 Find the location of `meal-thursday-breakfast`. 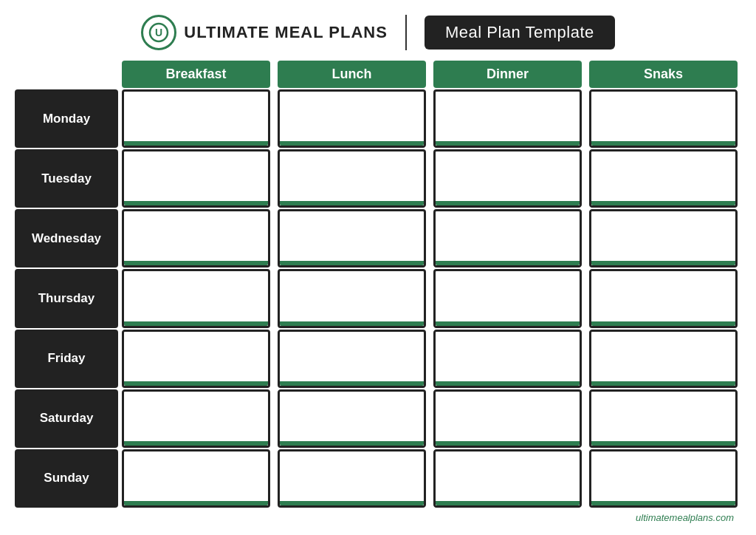

meal-thursday-breakfast is located at coordinates (196, 299).